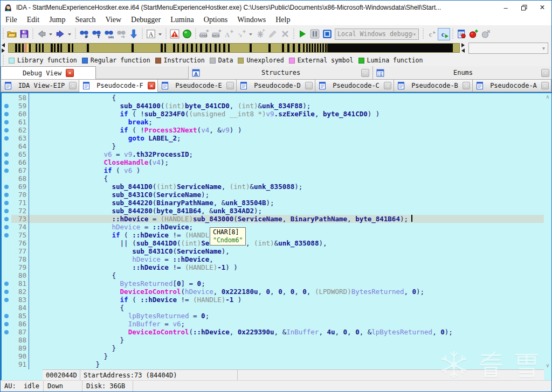  I want to click on tab-pseudocode-c: Pseudocode-C×, so click(355, 86).